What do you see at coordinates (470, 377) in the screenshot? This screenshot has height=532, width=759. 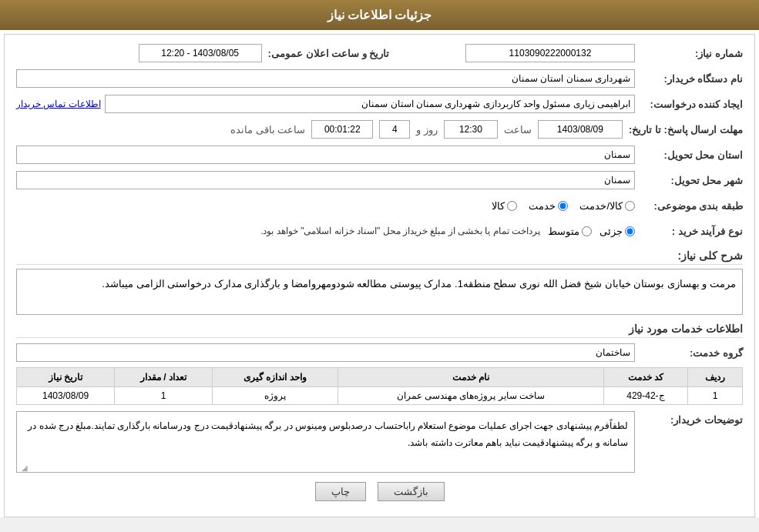 I see `col-service-name: نام خدمت` at bounding box center [470, 377].